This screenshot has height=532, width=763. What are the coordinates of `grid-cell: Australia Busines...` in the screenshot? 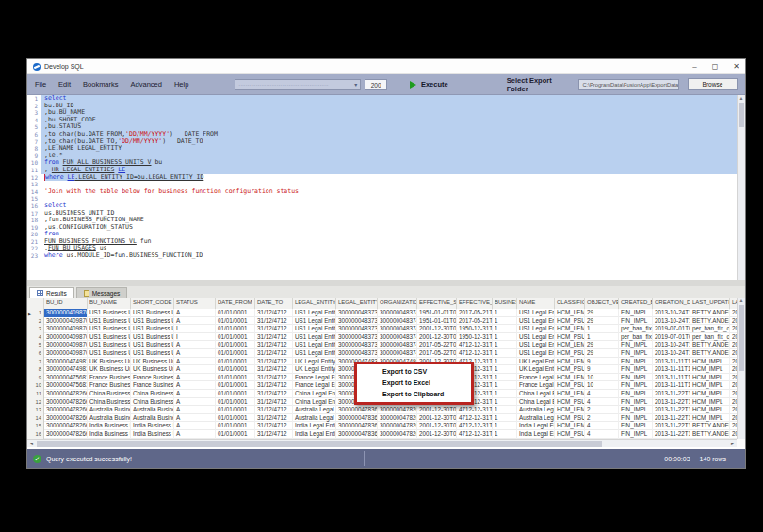 It's located at (109, 411).